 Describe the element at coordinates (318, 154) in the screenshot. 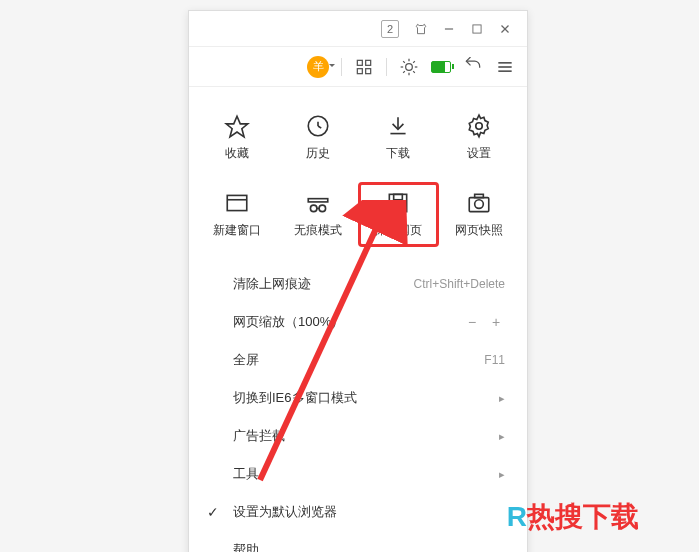

I see `grid-label: 历史` at that location.